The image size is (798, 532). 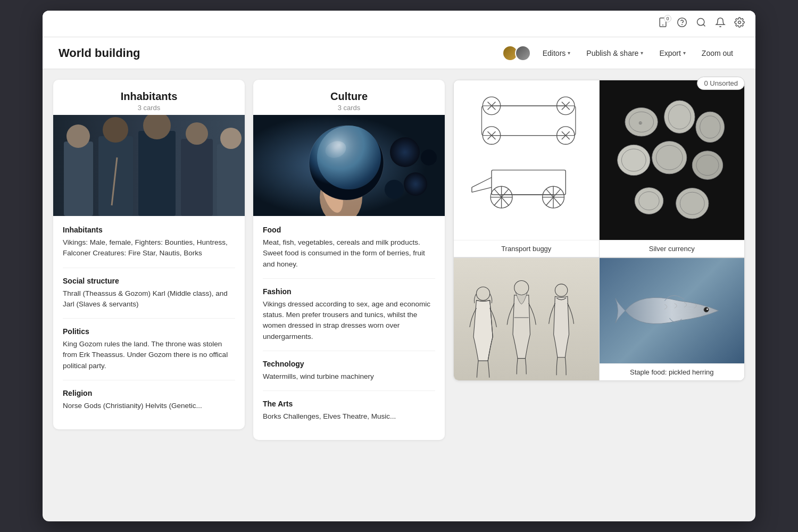 What do you see at coordinates (672, 160) in the screenshot?
I see `silver-currency-image: ⊕` at bounding box center [672, 160].